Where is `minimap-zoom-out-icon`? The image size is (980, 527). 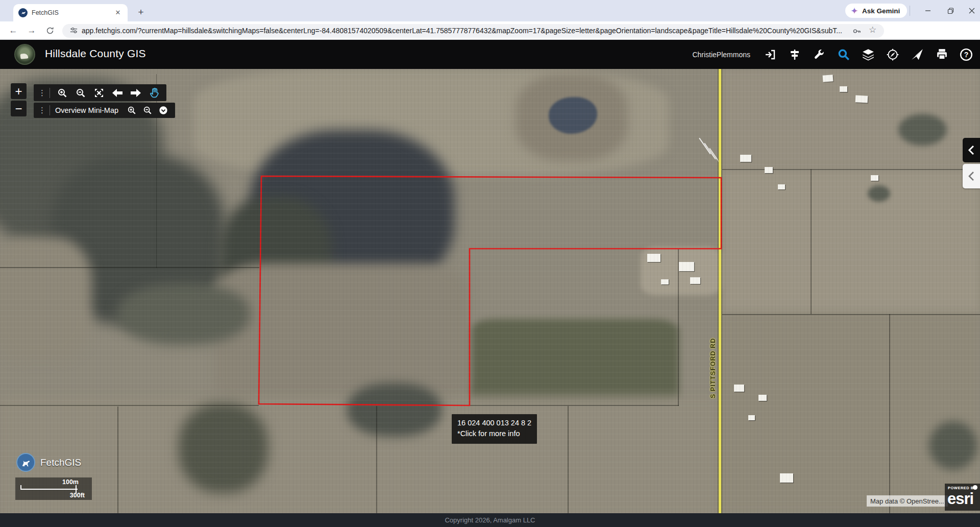
minimap-zoom-out-icon is located at coordinates (147, 110).